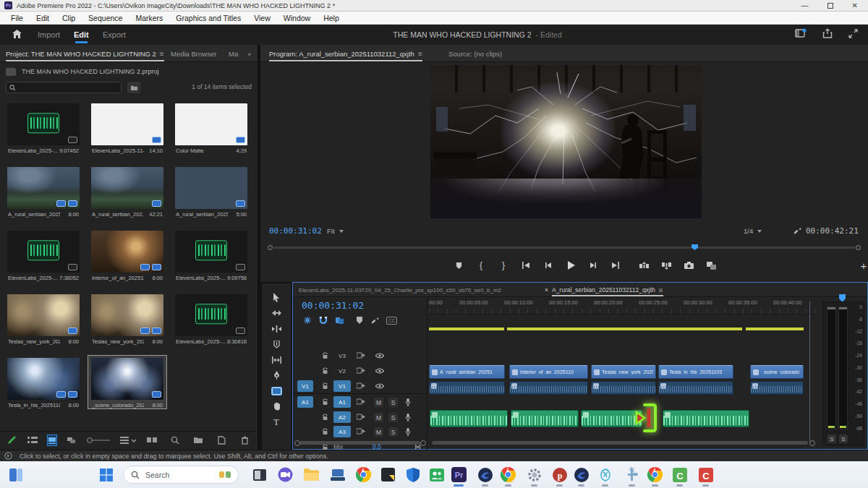 Image resolution: width=868 pixels, height=488 pixels. What do you see at coordinates (571, 265) in the screenshot?
I see `play-button` at bounding box center [571, 265].